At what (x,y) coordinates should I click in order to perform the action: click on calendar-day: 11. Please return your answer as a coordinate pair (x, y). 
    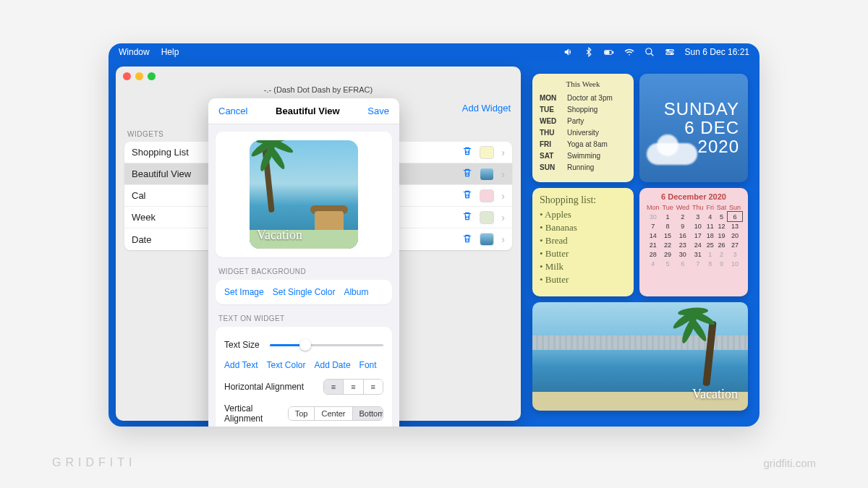
    Looking at the image, I should click on (710, 226).